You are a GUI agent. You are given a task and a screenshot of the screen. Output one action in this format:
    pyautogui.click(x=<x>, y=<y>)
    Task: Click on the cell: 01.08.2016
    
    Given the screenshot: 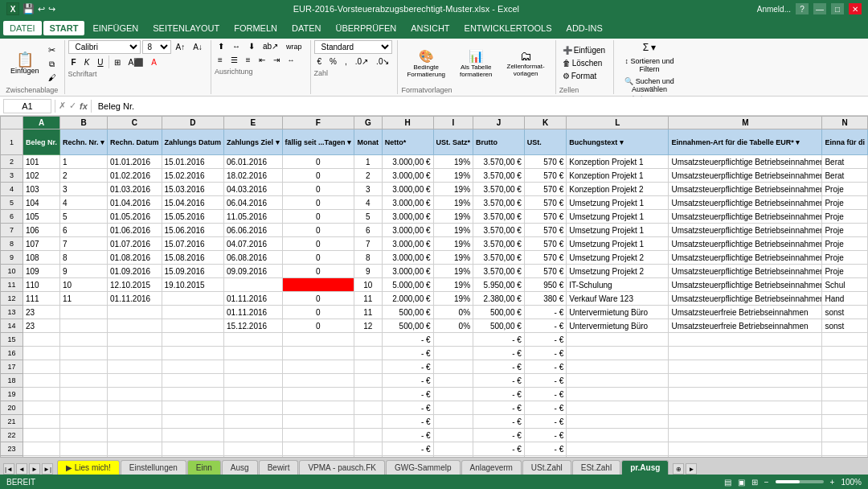 What is the action you would take?
    pyautogui.click(x=135, y=257)
    